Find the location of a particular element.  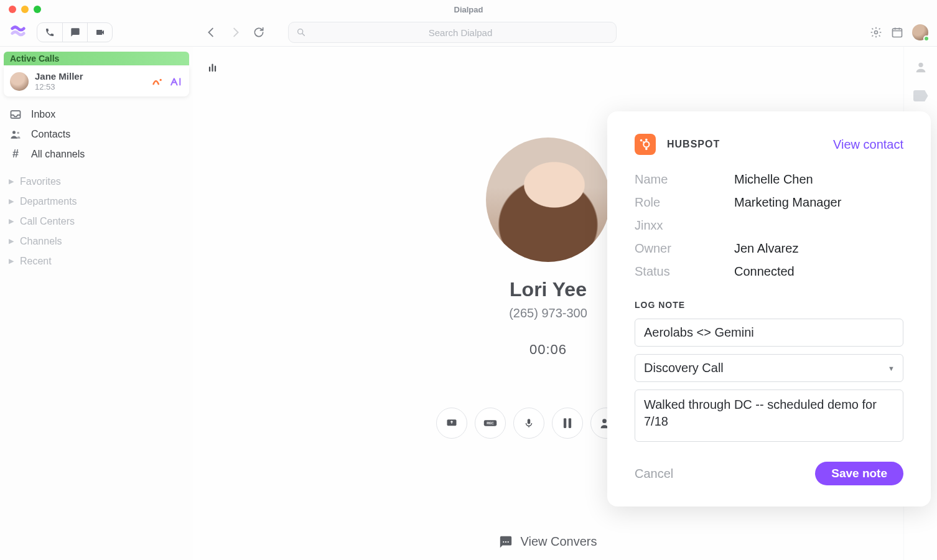

sidebar-section-favorites: ▶Favorites is located at coordinates (96, 182).